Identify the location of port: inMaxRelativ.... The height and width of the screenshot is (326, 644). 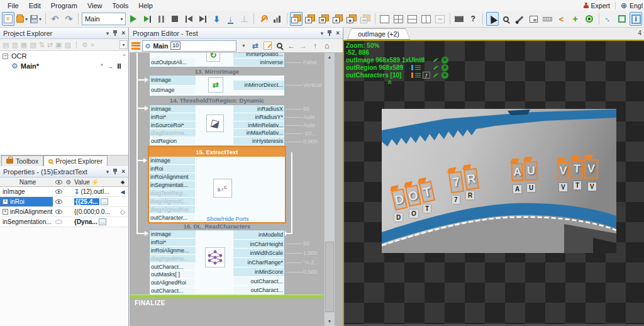
(259, 133).